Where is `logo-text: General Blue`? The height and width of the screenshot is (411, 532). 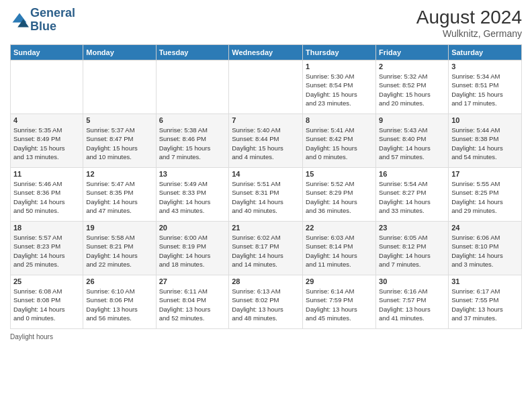 logo-text: General Blue is located at coordinates (52, 20).